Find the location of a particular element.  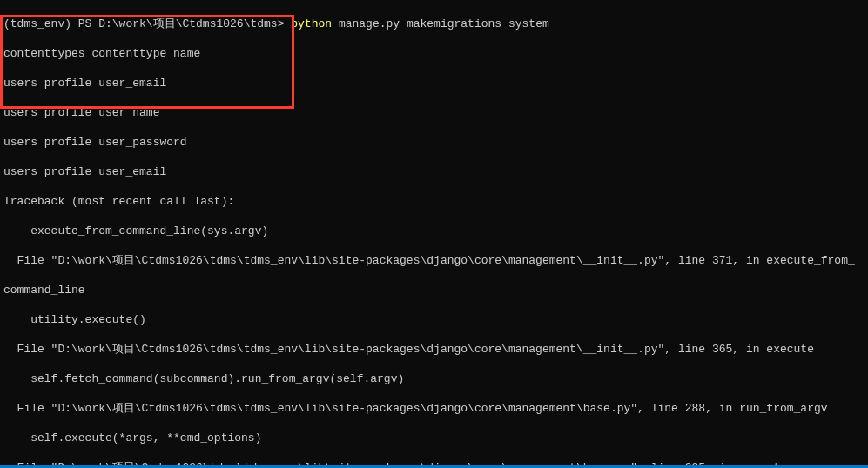

output-line: contenttypes contenttype name is located at coordinates (434, 54).